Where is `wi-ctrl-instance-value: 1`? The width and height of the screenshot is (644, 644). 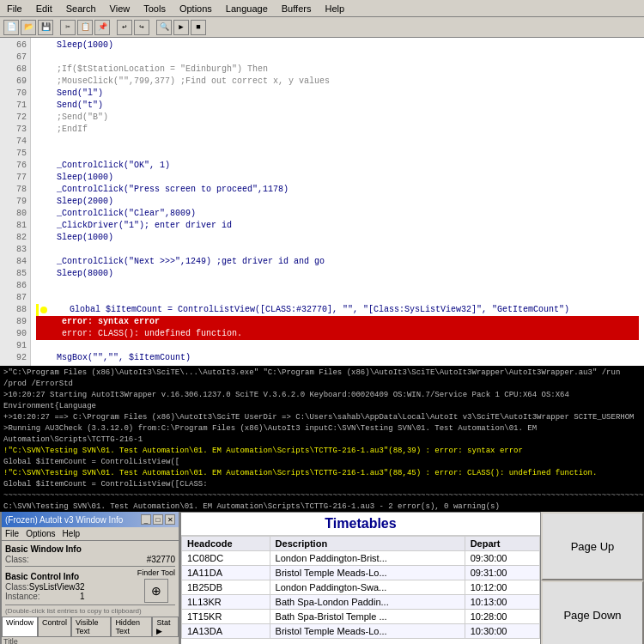 wi-ctrl-instance-value: 1 is located at coordinates (82, 596).